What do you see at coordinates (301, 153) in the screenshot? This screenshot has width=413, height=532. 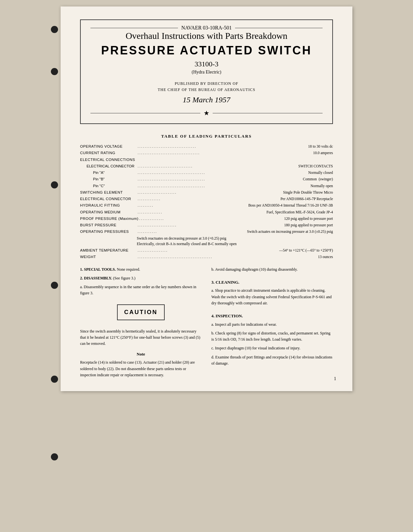 I see `value-current-rating: 10.0 amperes` at bounding box center [301, 153].